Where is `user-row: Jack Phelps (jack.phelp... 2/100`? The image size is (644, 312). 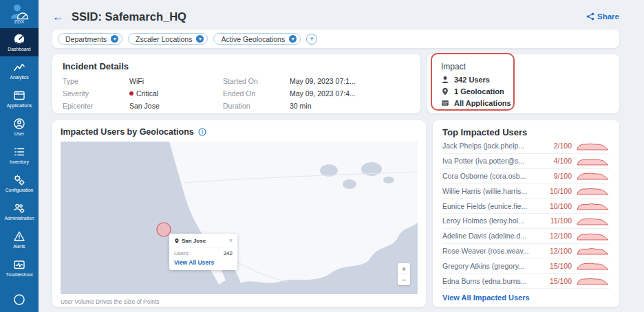
user-row: Jack Phelps (jack.phelp... 2/100 is located at coordinates (526, 146).